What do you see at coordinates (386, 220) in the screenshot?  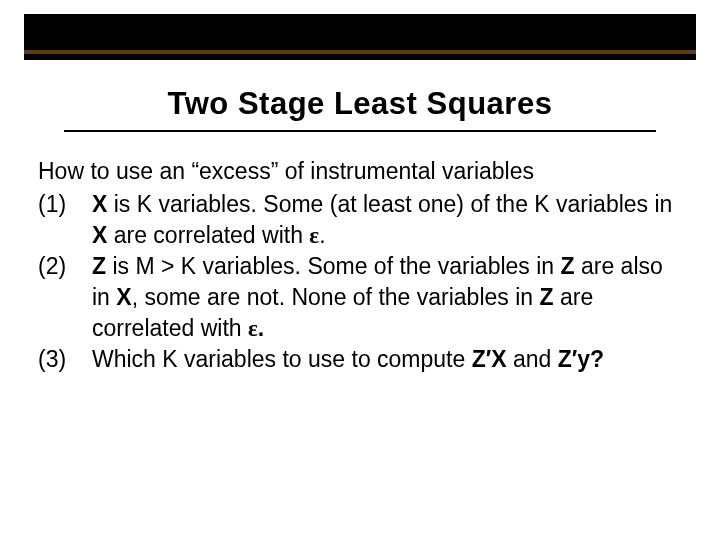 I see `item-text: X is K variables. Some (at least one) of…` at bounding box center [386, 220].